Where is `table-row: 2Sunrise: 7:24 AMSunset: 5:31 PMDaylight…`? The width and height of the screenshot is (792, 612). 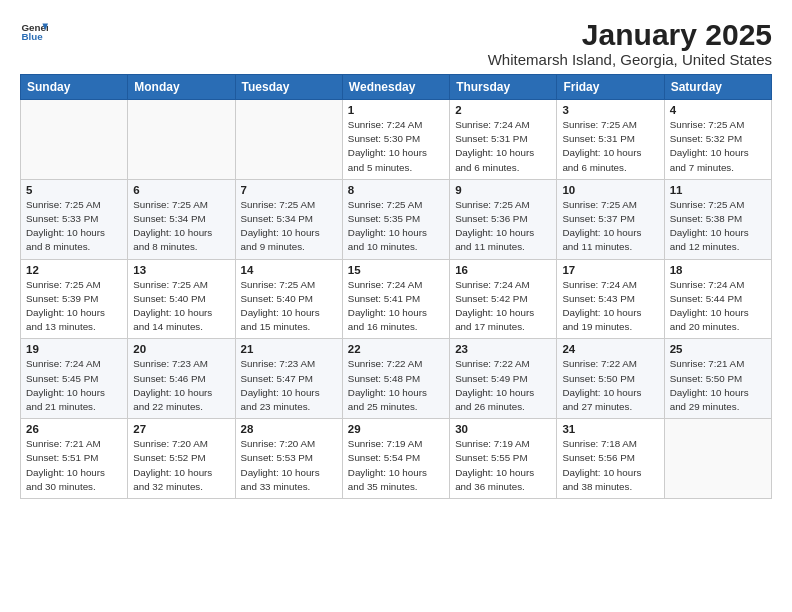
table-row: 2Sunrise: 7:24 AMSunset: 5:31 PMDaylight… is located at coordinates (504, 140).